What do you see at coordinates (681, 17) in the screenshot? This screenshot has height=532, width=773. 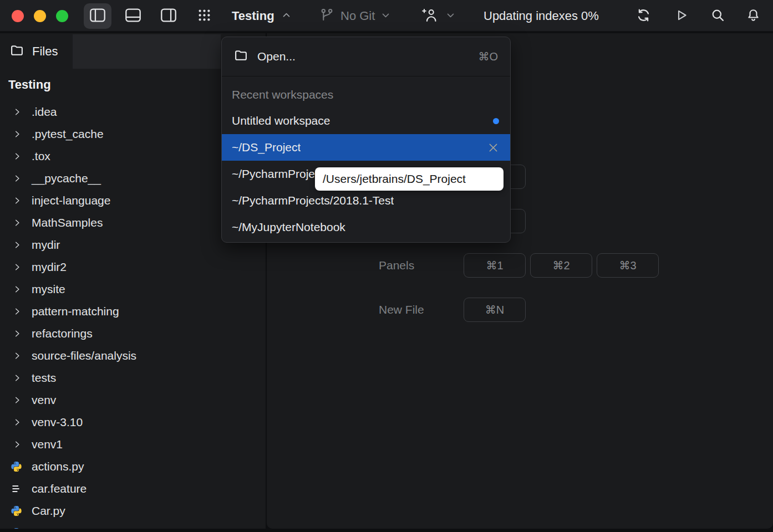 I see `run-icon` at bounding box center [681, 17].